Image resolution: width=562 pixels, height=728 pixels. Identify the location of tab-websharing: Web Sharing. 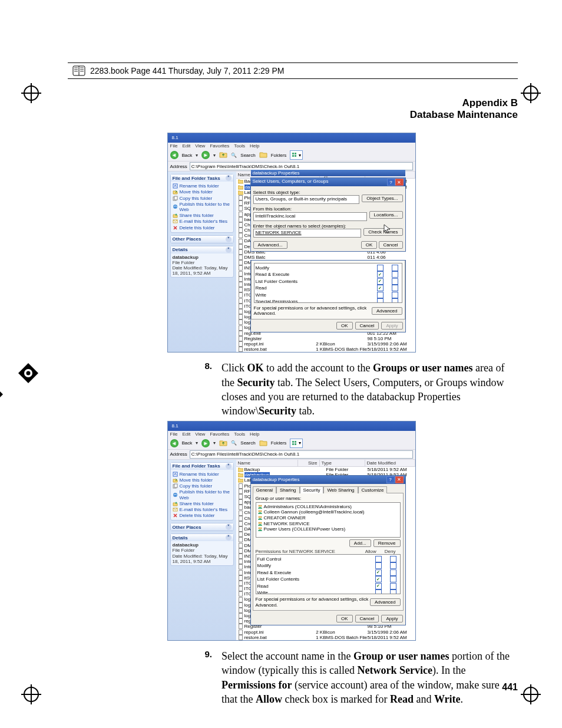
(340, 490).